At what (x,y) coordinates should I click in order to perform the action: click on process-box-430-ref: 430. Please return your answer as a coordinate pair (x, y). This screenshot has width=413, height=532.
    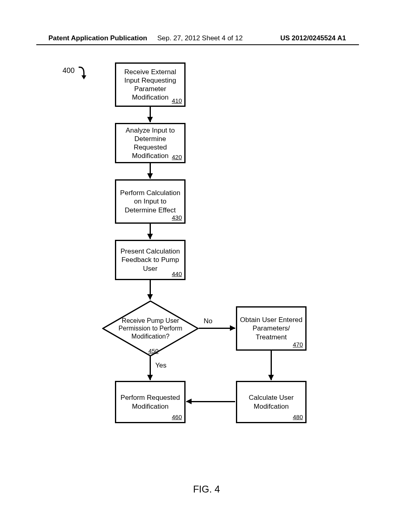
    Looking at the image, I should click on (177, 218).